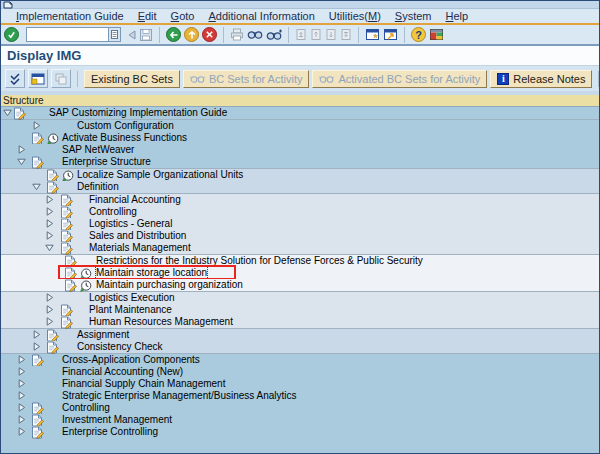 The image size is (600, 454). I want to click on tree-row: Localize Sample Organizational Units, so click(300, 175).